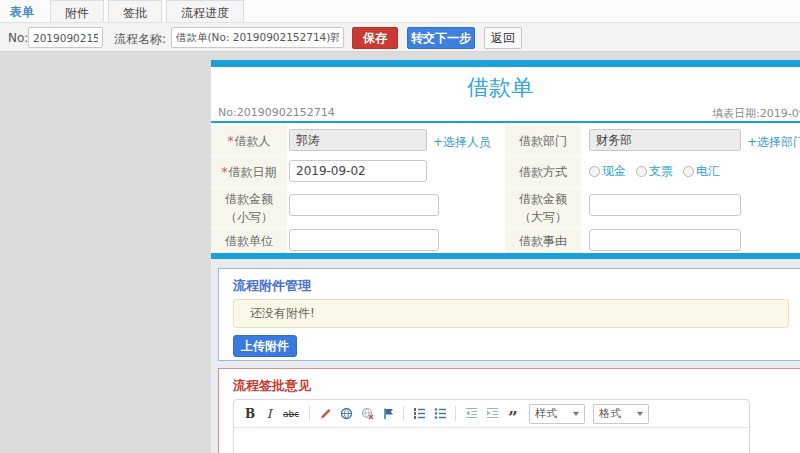 Image resolution: width=800 pixels, height=453 pixels. Describe the element at coordinates (358, 140) in the screenshot. I see `borrower-input` at that location.